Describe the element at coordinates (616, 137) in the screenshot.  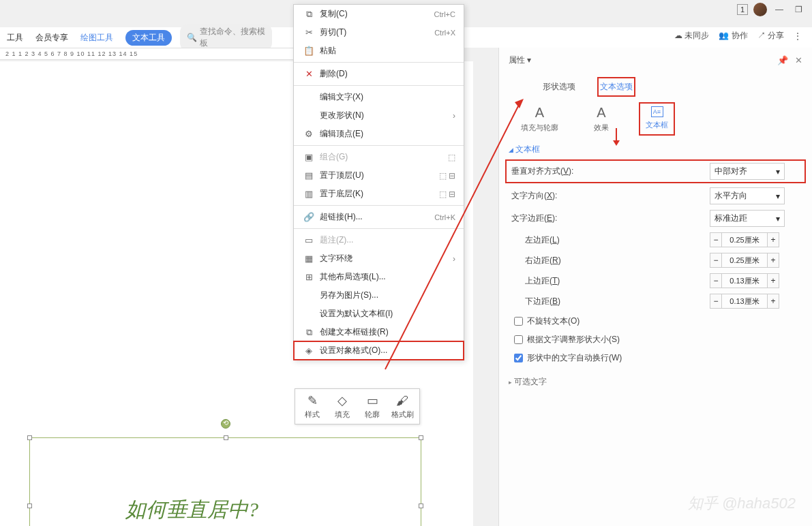
I see `annotation-arrow-down` at that location.